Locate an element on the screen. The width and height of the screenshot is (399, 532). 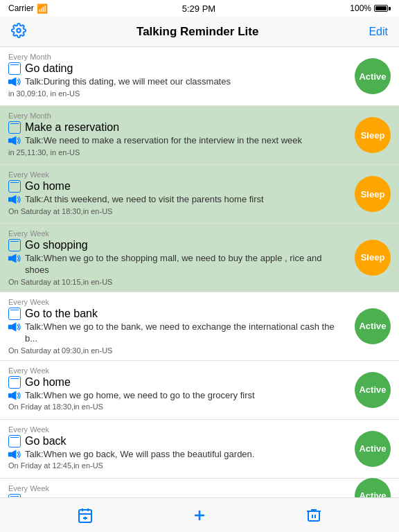
add-button is located at coordinates (200, 515).